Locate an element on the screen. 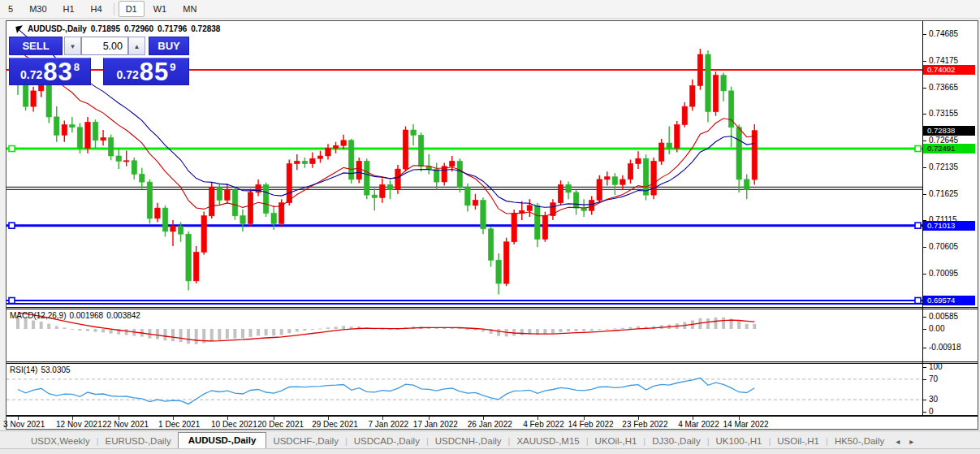 The height and width of the screenshot is (454, 980). rsi-tick-label: 100 is located at coordinates (935, 367).